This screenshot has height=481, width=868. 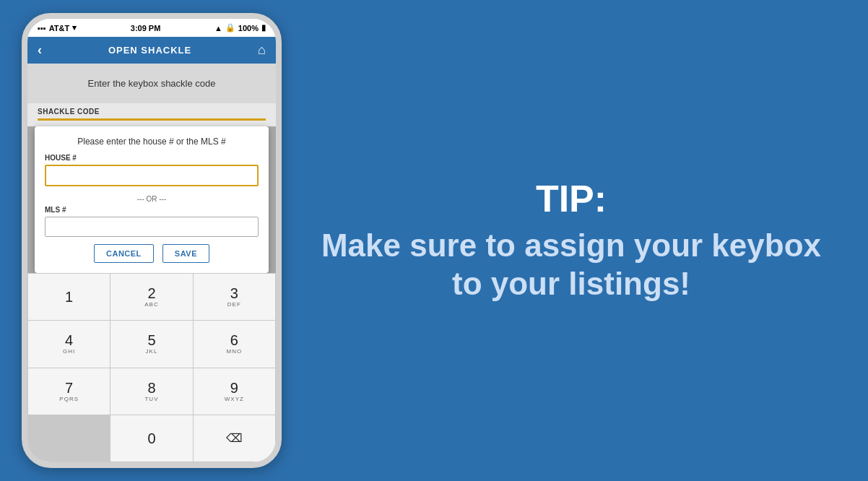 I want to click on nav-title: OPEN SHACKLE, so click(x=150, y=51).